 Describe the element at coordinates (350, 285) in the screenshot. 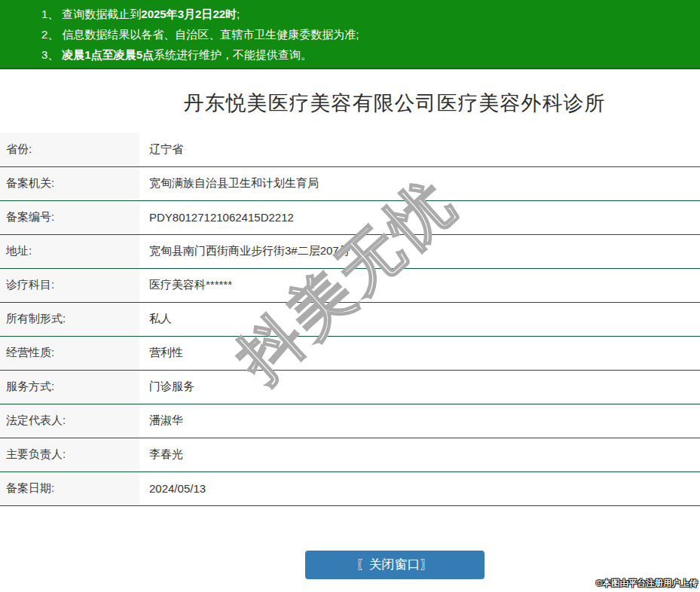

I see `table-row: 诊疗科目: 医疗美容科******` at that location.